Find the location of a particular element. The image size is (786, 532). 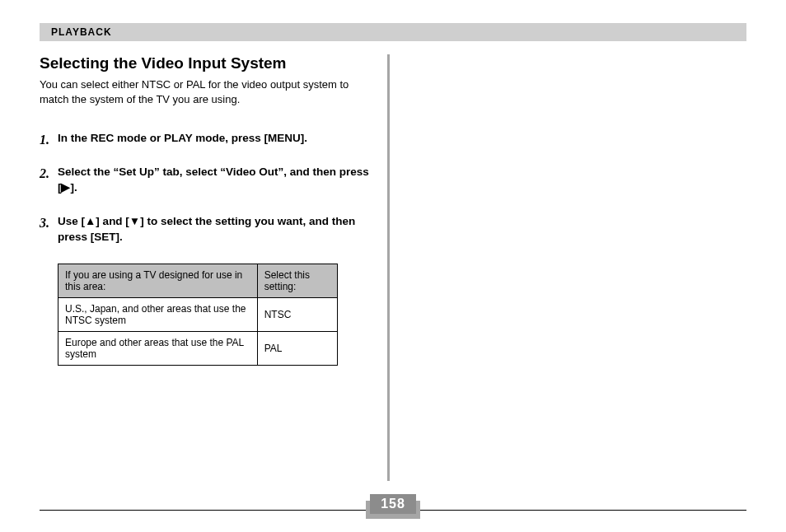

section-header: PLAYBACK is located at coordinates (393, 32).